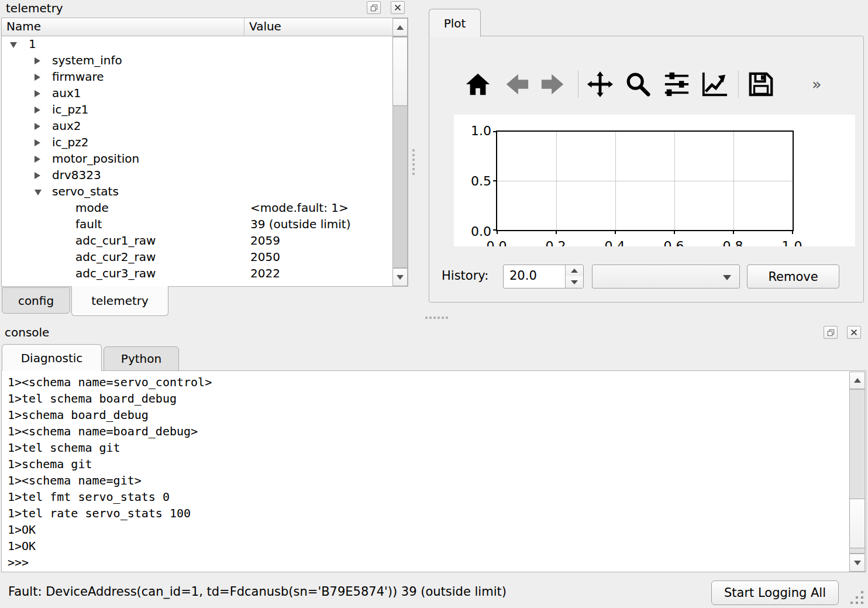 This screenshot has width=868, height=608. I want to click on toolbar-pan-button, so click(600, 84).